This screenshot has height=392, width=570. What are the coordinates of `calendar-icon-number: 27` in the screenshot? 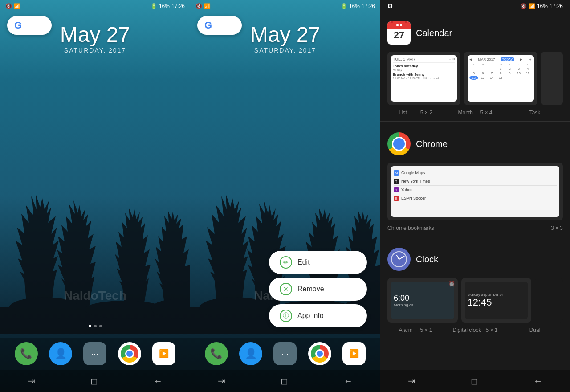 It's located at (399, 35).